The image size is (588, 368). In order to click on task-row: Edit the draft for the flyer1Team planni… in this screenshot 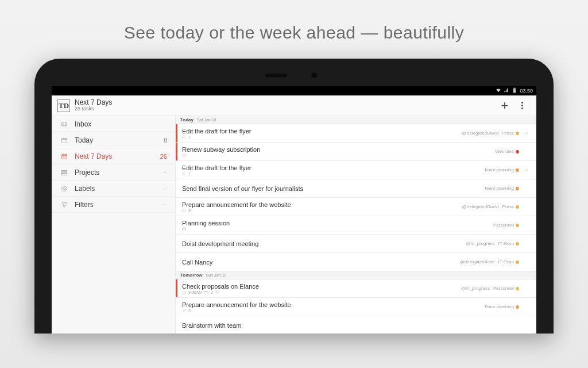, I will do `click(356, 170)`.